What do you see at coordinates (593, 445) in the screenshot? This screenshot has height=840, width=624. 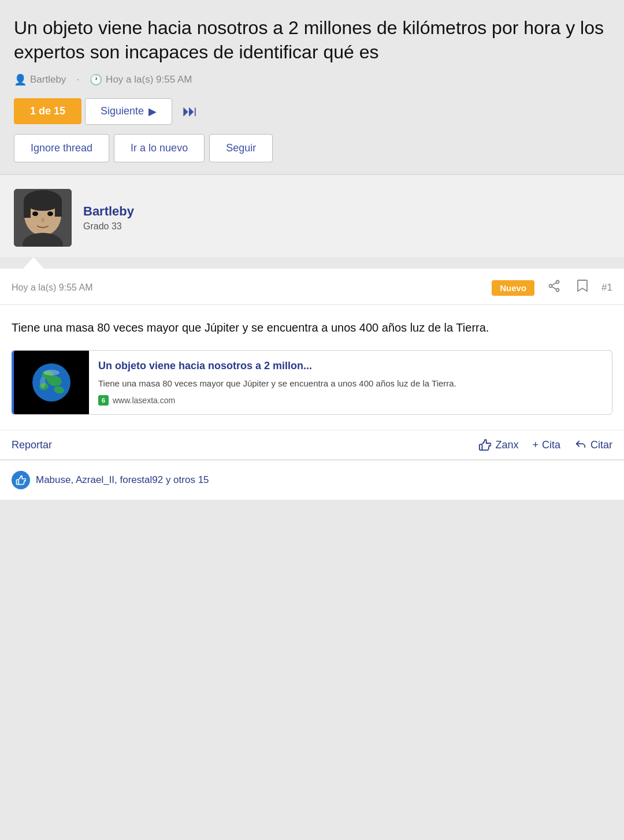 I see `citar-button: Citar` at bounding box center [593, 445].